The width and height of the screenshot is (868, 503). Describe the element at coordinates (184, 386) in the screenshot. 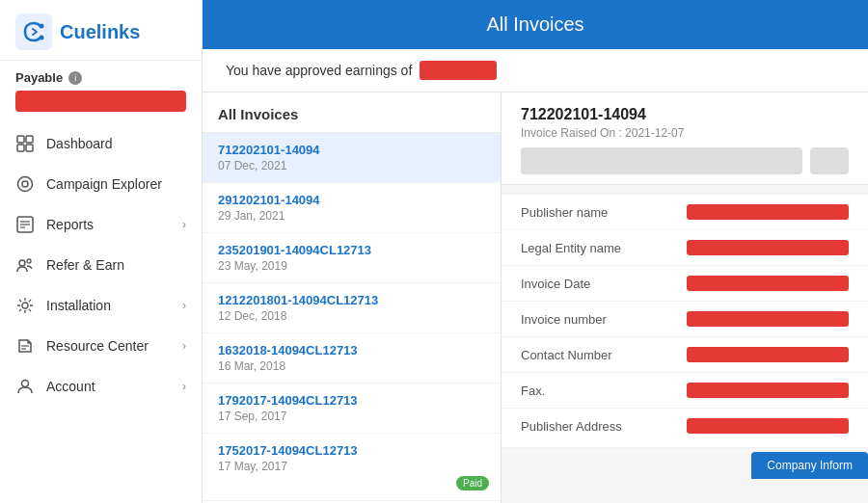

I see `account-chevron-icon: ›` at that location.